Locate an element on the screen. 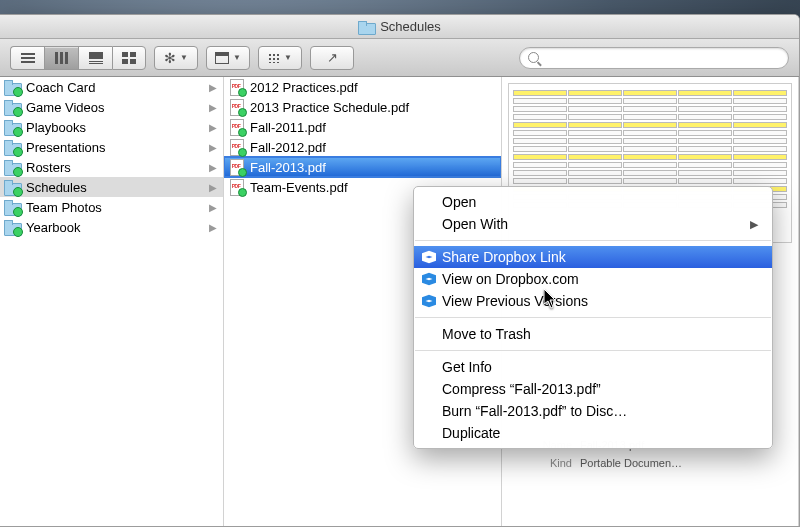 This screenshot has height=527, width=800. toolbar: ✻▼ ▼ ▼ ↗ is located at coordinates (400, 58).